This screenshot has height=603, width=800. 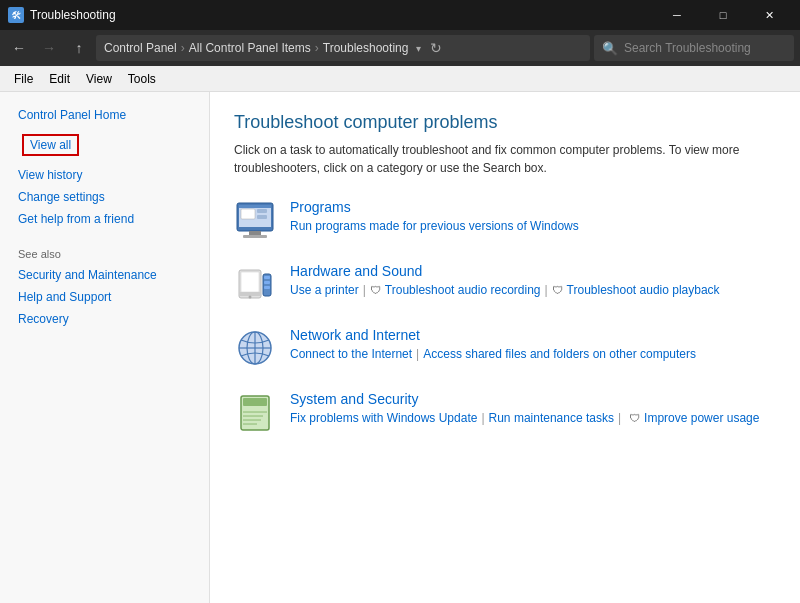 I want to click on back-button: ←, so click(x=19, y=48).